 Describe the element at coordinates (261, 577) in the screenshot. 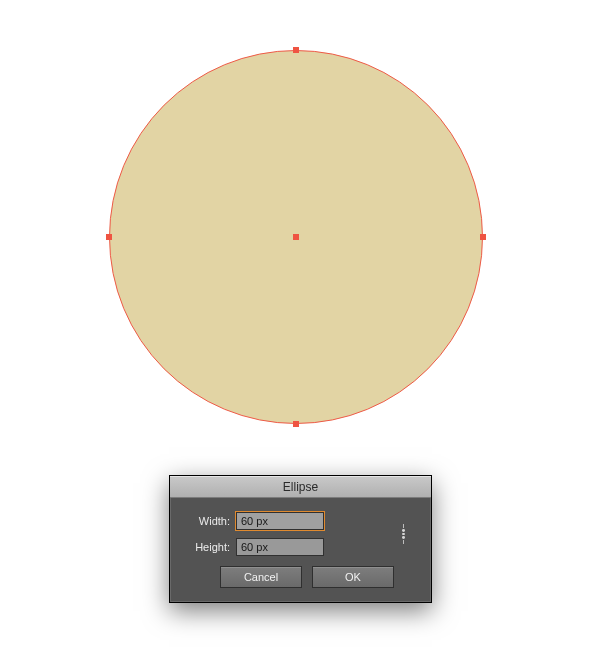

I see `cancel-button: Cancel` at that location.